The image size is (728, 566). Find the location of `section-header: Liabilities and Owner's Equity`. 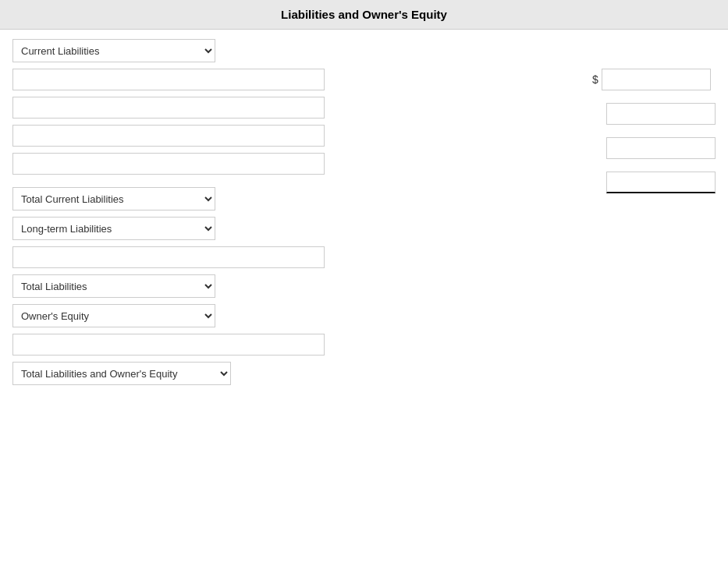

section-header: Liabilities and Owner's Equity is located at coordinates (364, 15).